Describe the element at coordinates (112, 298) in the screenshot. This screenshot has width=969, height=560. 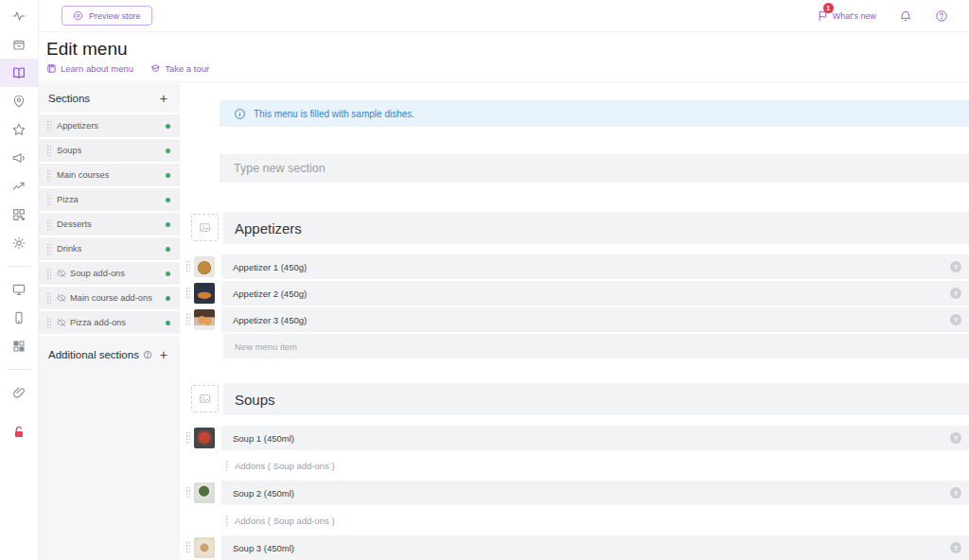
I see `section-list-item-label: Main course add-ons` at that location.